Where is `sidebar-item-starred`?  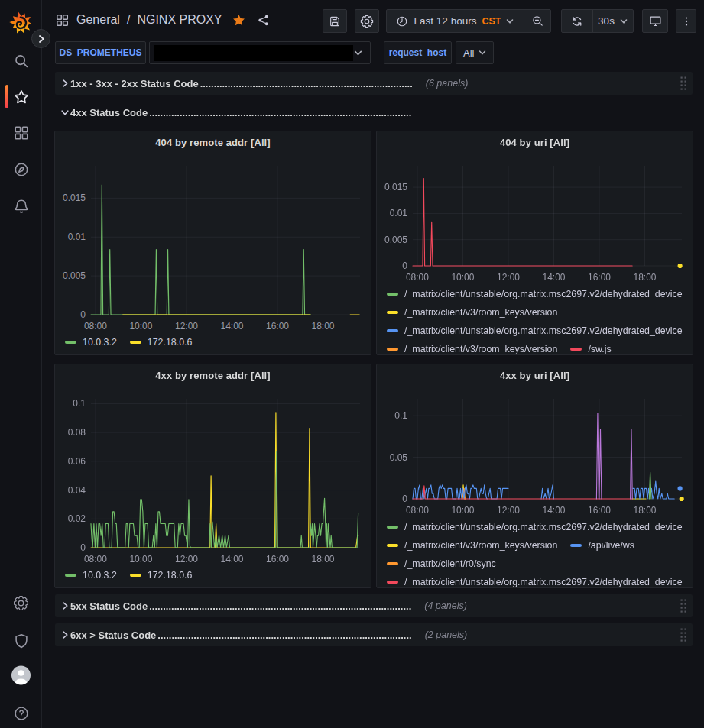
sidebar-item-starred is located at coordinates (21, 96).